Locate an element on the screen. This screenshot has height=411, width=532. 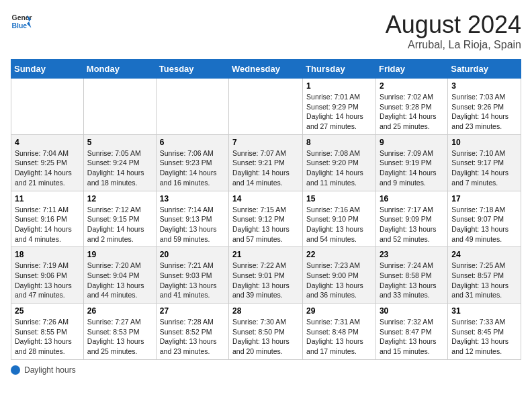
day-info: Sunrise: 7:17 AM Sunset: 9:09 PM Dayligh… is located at coordinates (412, 224).